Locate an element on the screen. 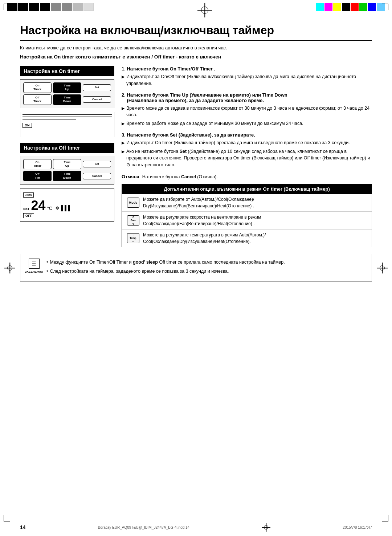  steps-list: 1. Натиснете бутона On Timer/Off Timer .… is located at coordinates (247, 117).